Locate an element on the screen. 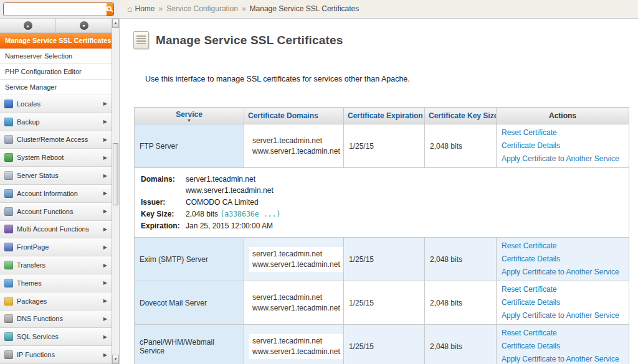  col-header-certificate-key-size: Certificate Key Size is located at coordinates (461, 116).